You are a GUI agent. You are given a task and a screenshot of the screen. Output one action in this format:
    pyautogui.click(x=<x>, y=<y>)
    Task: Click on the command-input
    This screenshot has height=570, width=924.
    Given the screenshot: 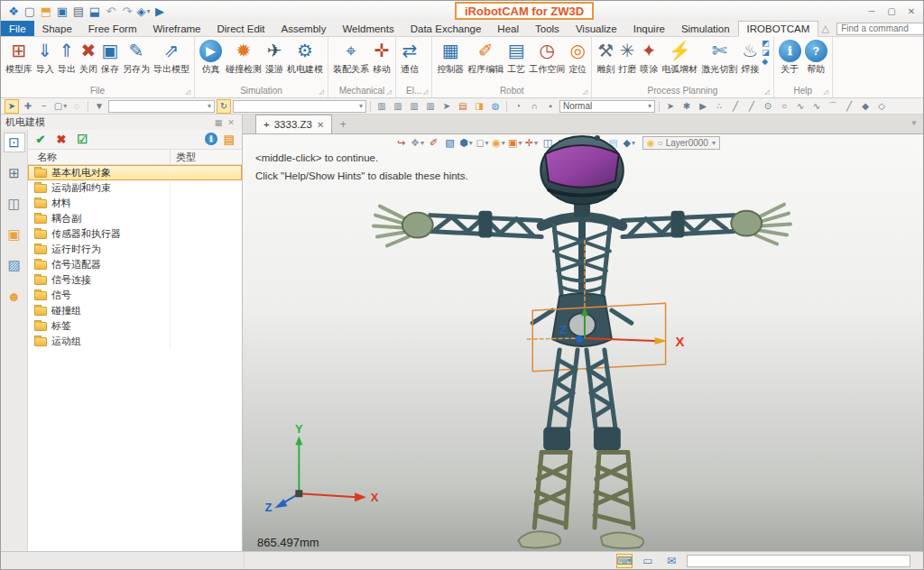 What is the action you would take?
    pyautogui.click(x=799, y=561)
    